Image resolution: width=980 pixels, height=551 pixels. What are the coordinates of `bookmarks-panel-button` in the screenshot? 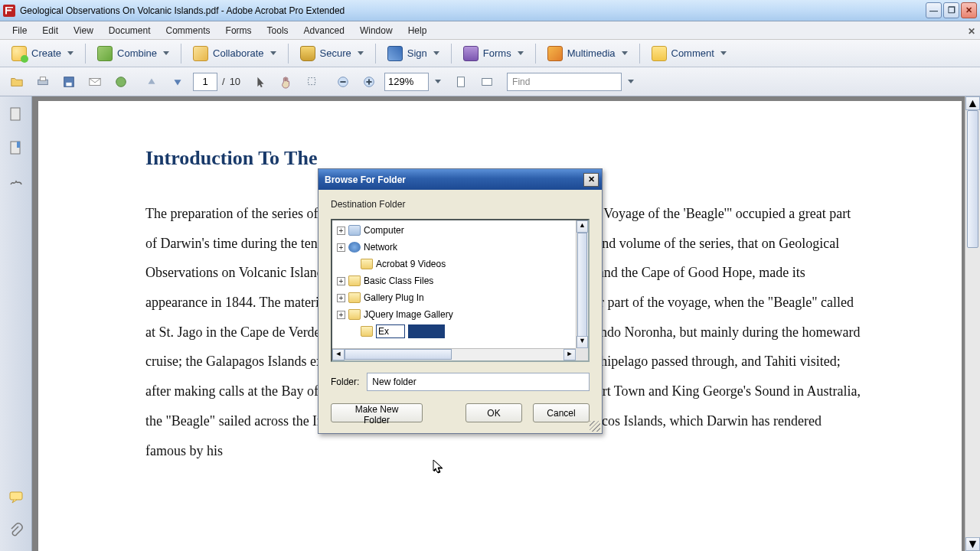 It's located at (16, 148).